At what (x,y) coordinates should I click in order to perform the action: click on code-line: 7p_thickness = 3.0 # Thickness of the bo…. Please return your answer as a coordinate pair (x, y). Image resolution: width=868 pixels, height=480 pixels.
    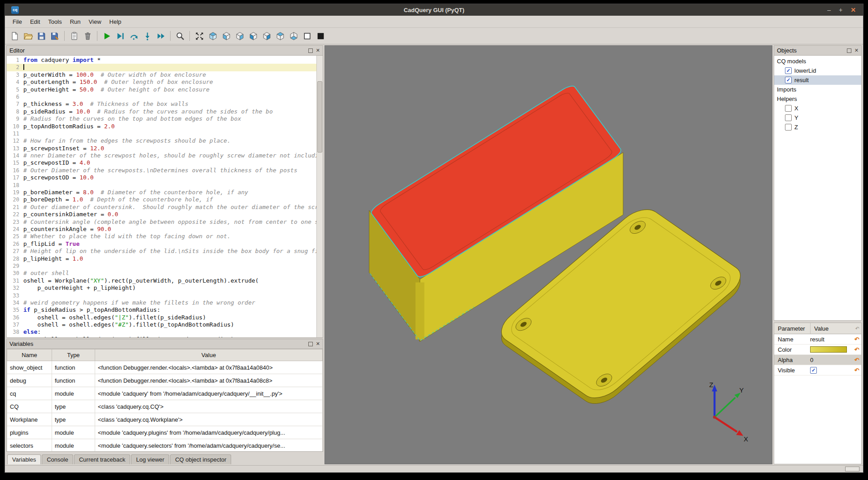
    Looking at the image, I should click on (162, 104).